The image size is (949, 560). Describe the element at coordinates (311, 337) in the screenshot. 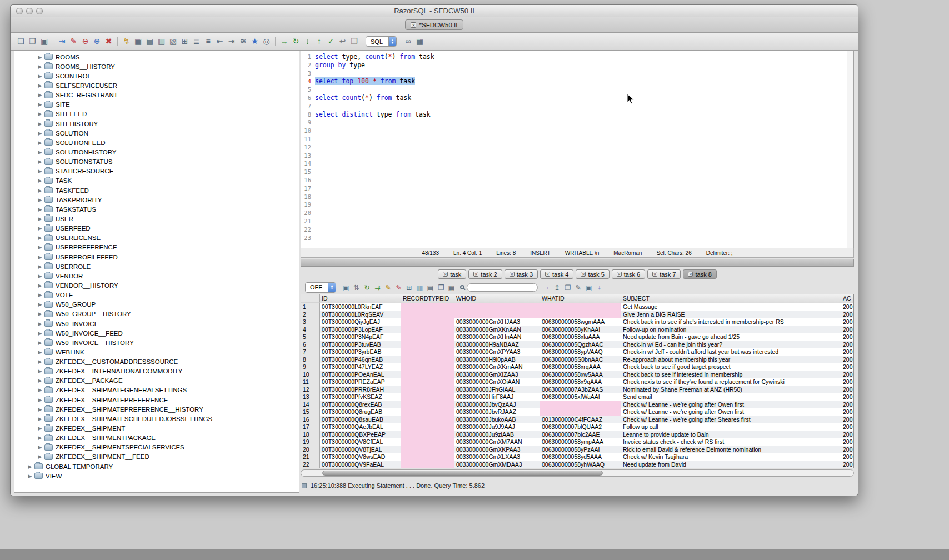

I see `row-number-cell: 5` at that location.